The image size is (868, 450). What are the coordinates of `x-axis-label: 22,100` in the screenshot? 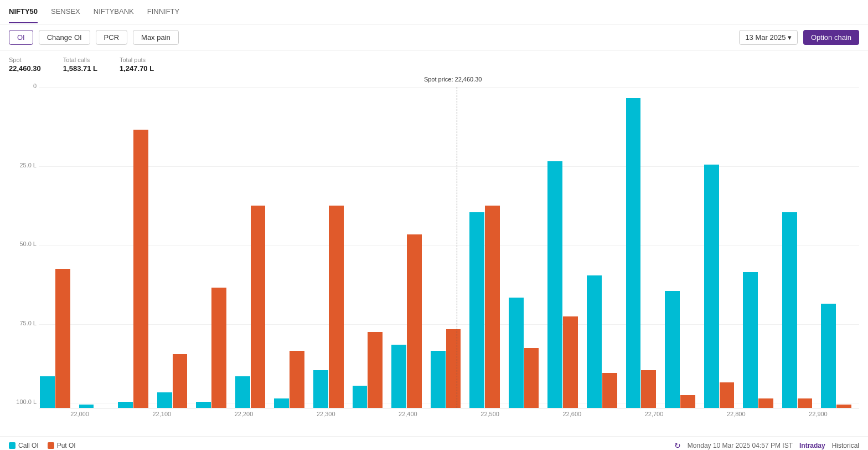 It's located at (162, 414).